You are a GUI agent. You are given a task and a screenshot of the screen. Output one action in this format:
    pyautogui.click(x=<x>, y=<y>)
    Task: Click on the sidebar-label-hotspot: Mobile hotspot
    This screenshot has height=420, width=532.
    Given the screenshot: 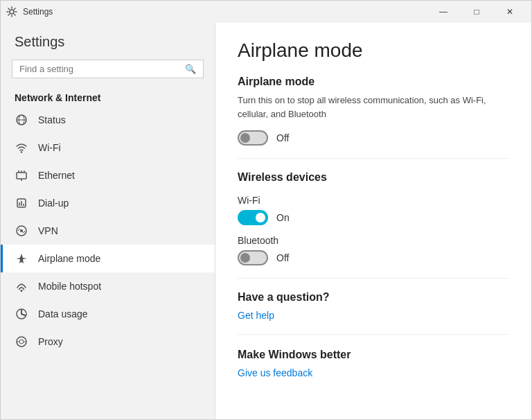 What is the action you would take?
    pyautogui.click(x=69, y=286)
    